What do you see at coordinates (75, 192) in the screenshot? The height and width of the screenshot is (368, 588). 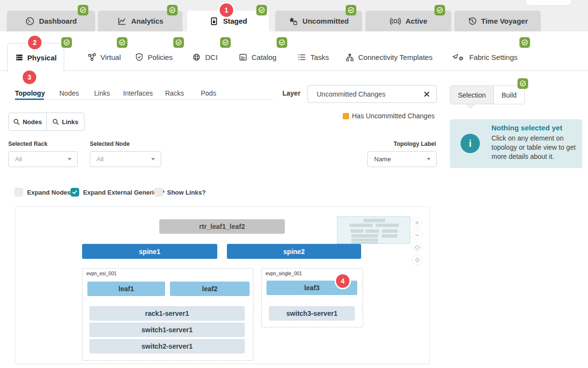 I see `expand-external-generics-checkbox` at bounding box center [75, 192].